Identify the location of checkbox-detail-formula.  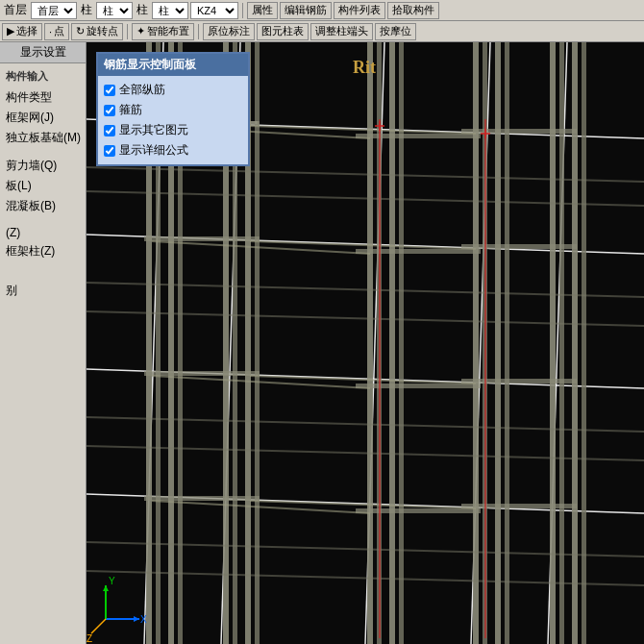
(110, 151).